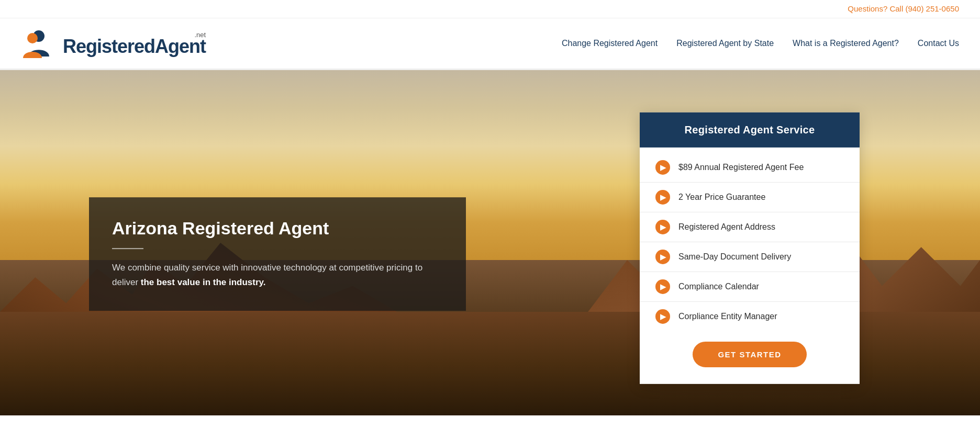 The image size is (980, 429). I want to click on service-item: ▶ Registered Agent Address, so click(750, 227).